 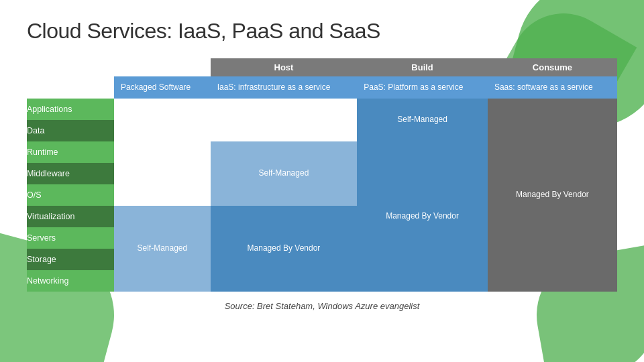 What do you see at coordinates (553, 194) in the screenshot?
I see `managed-by-vendor-consume-label: Managed By Vendor` at bounding box center [553, 194].